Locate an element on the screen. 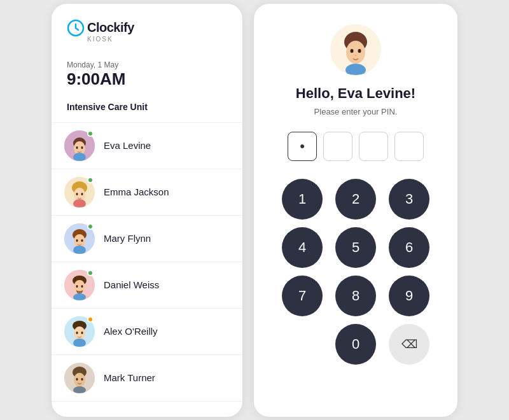 Image resolution: width=509 pixels, height=420 pixels. app-subtitle: KIOSK is located at coordinates (101, 39).